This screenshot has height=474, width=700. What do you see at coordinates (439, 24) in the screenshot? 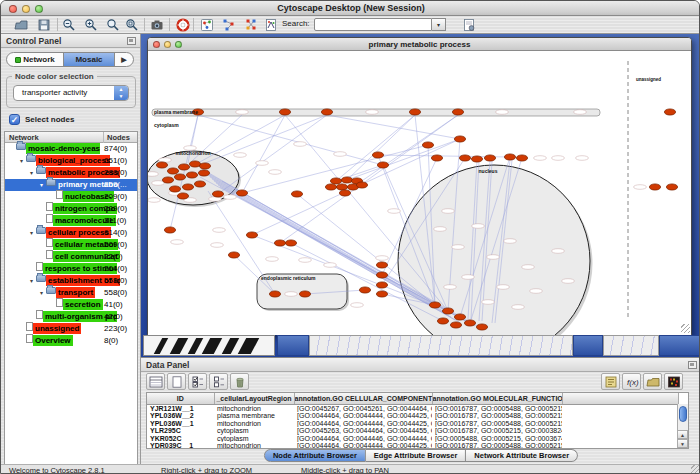
I see `search-dropdown-arrow: ▾` at bounding box center [439, 24].